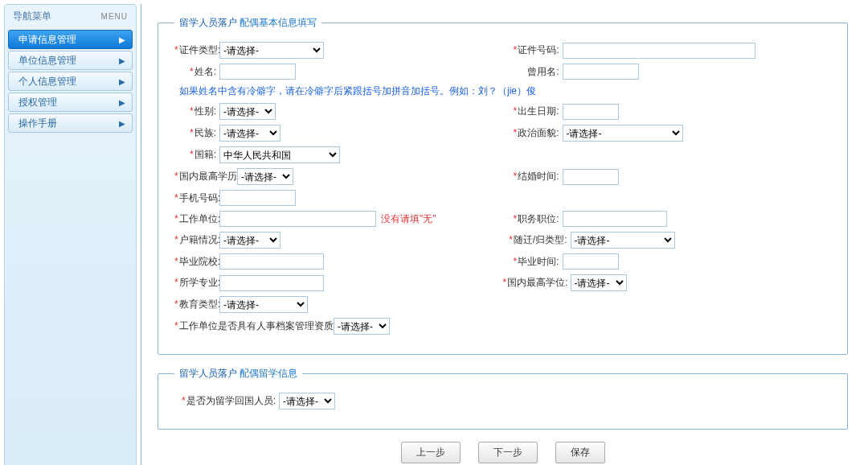 The image size is (868, 465). I want to click on input-company, so click(297, 219).